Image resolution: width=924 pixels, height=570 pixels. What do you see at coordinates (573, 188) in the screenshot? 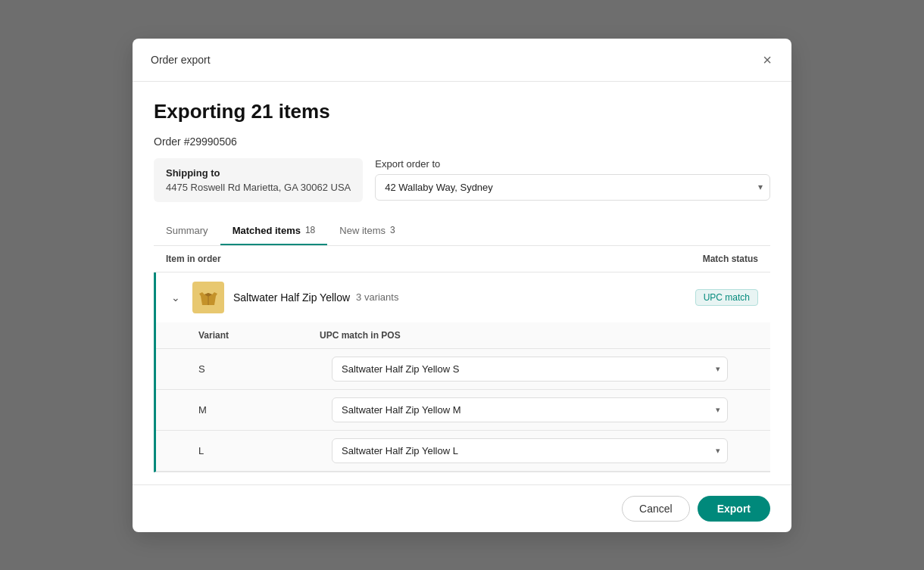
I see `export-destination-wrapper: 42 Wallaby Way, Sydney ▾` at bounding box center [573, 188].